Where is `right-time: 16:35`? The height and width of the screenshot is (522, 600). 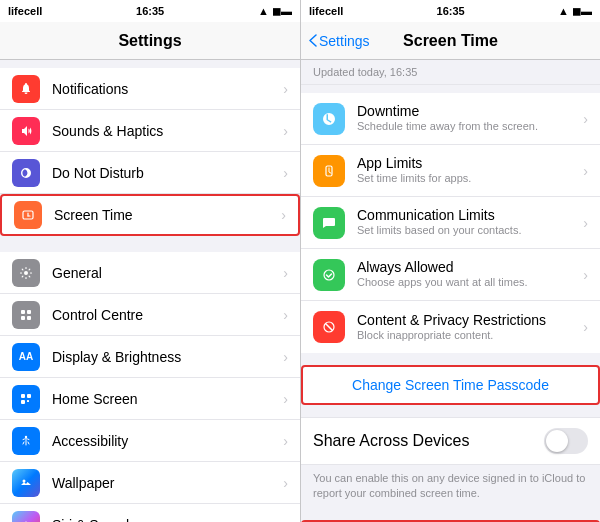 right-time: 16:35 is located at coordinates (451, 11).